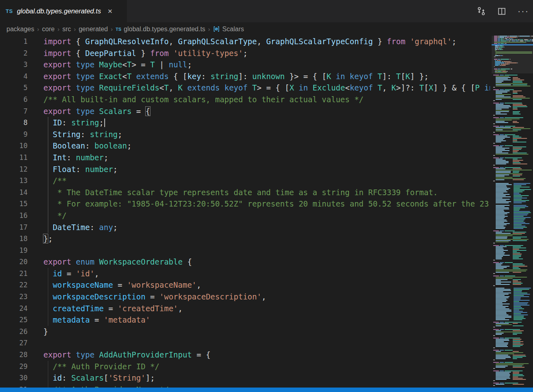 The width and height of the screenshot is (533, 392). I want to click on line-number: 21, so click(14, 274).